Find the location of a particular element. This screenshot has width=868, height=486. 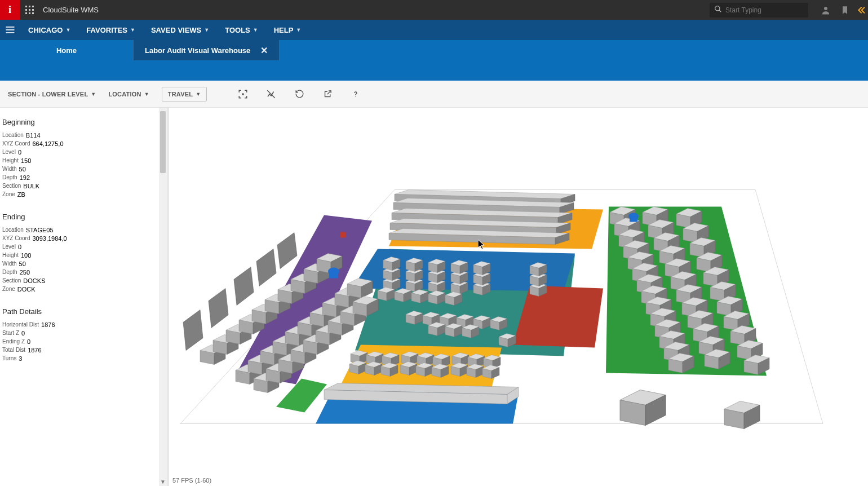

prop-row: Depth250 is located at coordinates (83, 272).